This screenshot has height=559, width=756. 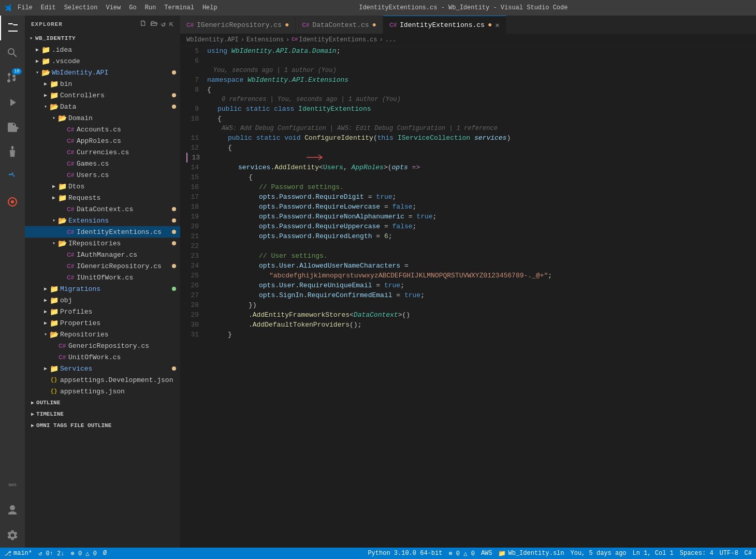 I want to click on menu-selection: Selection, so click(x=81, y=8).